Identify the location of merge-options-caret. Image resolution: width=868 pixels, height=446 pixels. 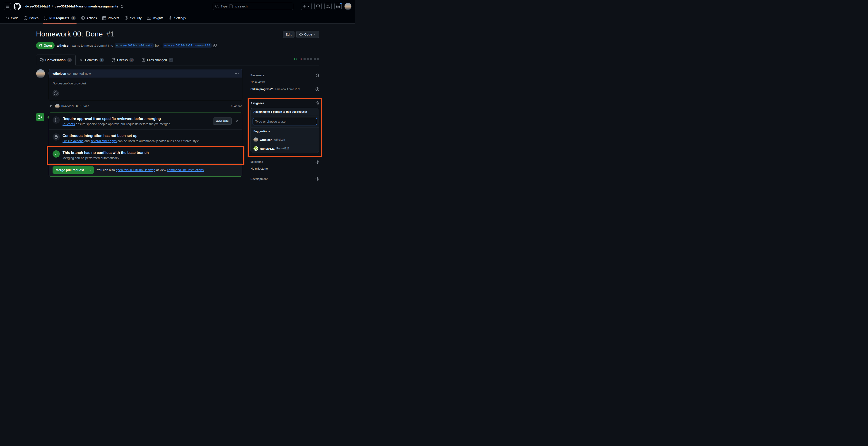
(90, 170).